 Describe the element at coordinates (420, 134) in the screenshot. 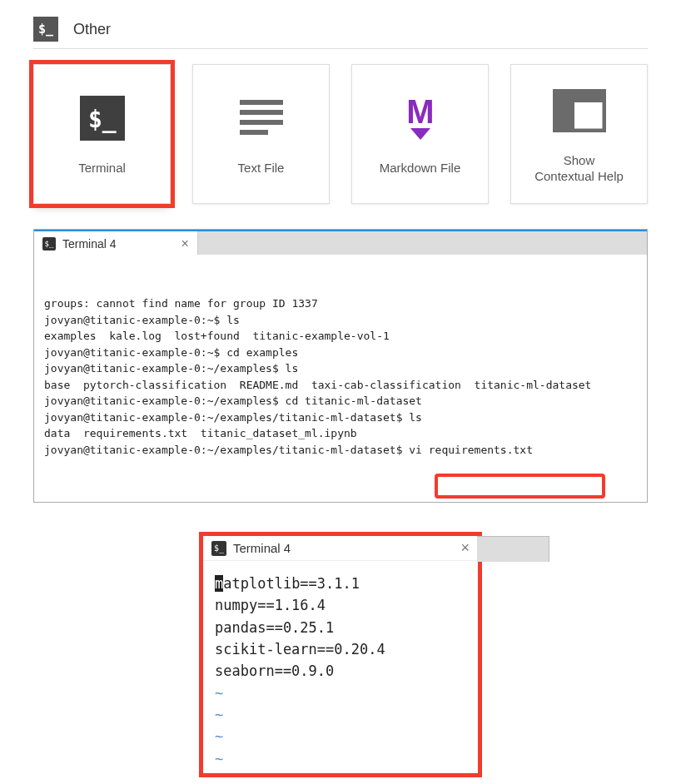

I see `card-markdown-file: M Markdown File` at that location.